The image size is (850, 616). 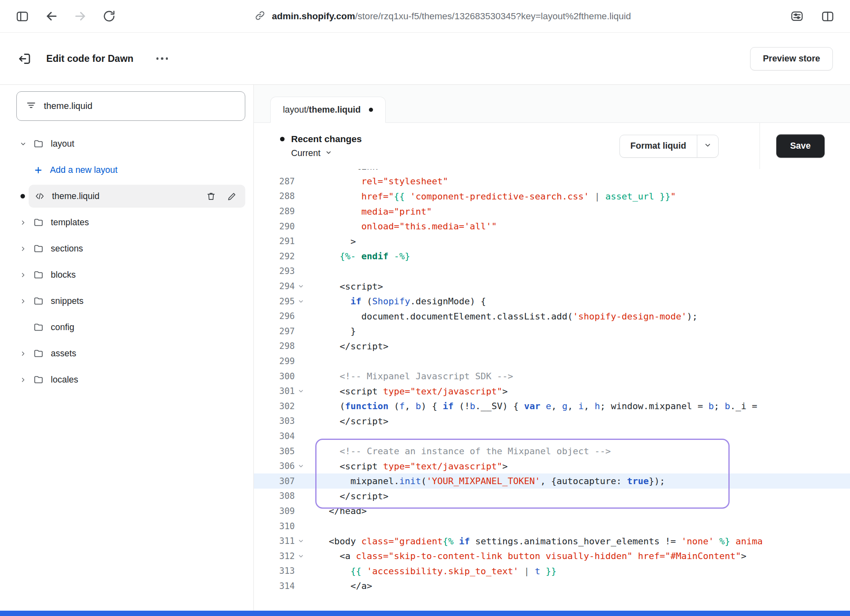 What do you see at coordinates (552, 271) in the screenshot?
I see `code-line: 293` at bounding box center [552, 271].